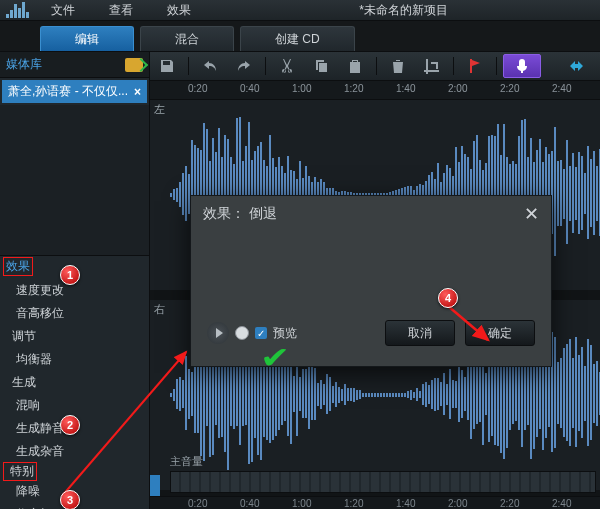  What do you see at coordinates (375, 502) in the screenshot?
I see `time-ruler-bottom: 0:200:401:001:201:402:002:202:40` at bounding box center [375, 502].